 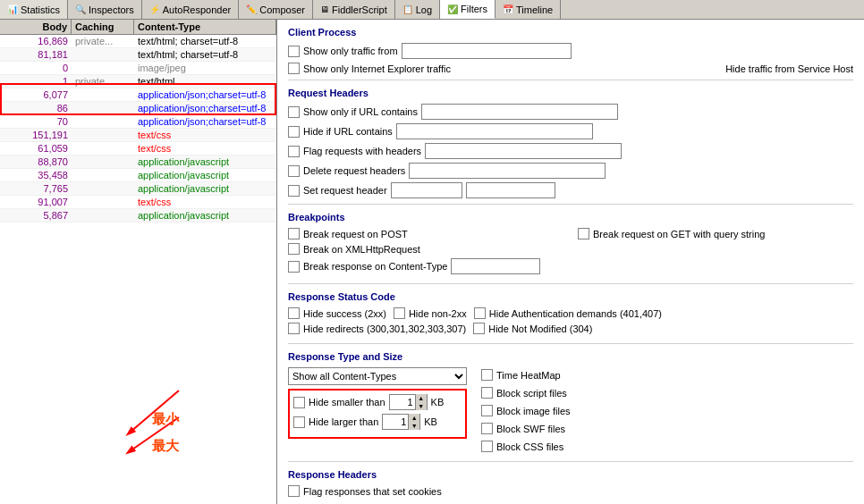 I want to click on checkbox-hide-smaller, so click(x=299, y=402).